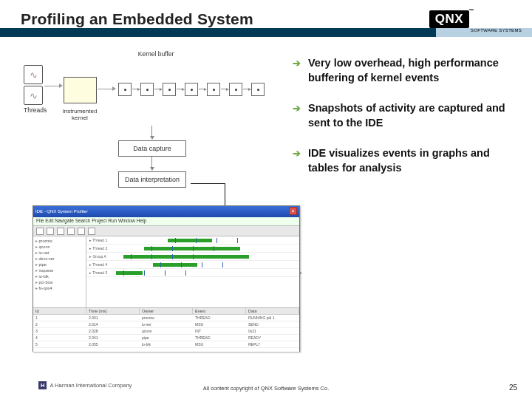 This screenshot has height=399, width=532. Describe the element at coordinates (166, 330) in the screenshot. I see `ide-event-table: IdTime (ms)OwnerEventData 12.001procntoT…` at that location.